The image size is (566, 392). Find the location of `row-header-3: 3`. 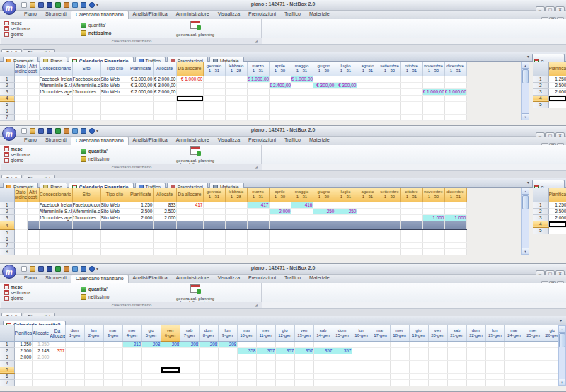

row-header-3: 3 is located at coordinates (7, 357).